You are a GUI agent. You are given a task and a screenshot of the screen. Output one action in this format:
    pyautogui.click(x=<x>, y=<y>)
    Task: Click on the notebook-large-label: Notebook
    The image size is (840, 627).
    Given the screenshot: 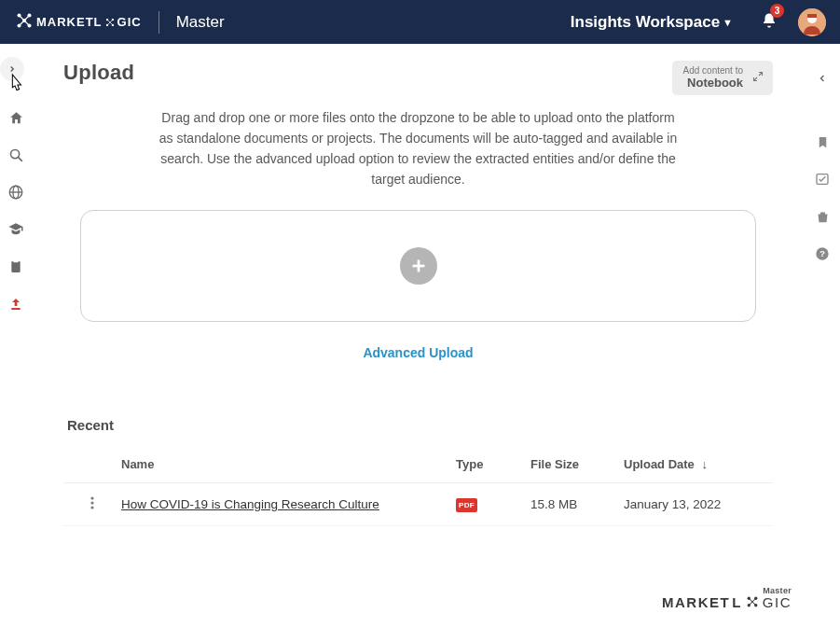 What is the action you would take?
    pyautogui.click(x=715, y=84)
    